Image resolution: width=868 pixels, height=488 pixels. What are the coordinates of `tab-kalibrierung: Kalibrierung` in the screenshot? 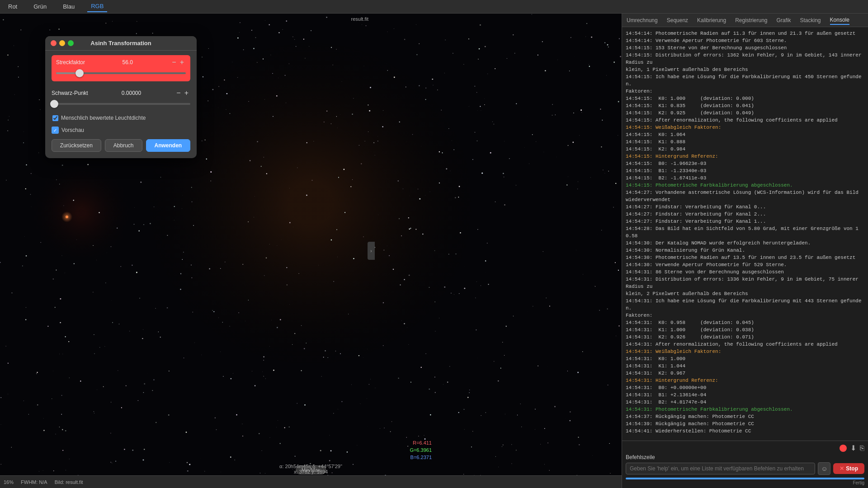 It's located at (712, 20).